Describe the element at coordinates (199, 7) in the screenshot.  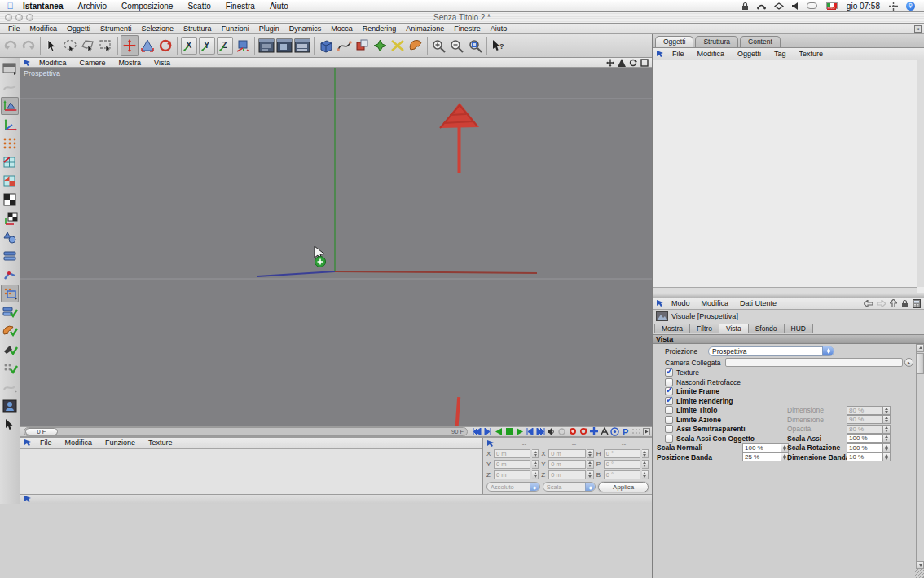
I see `mac-menu-scatto: Scatto` at that location.